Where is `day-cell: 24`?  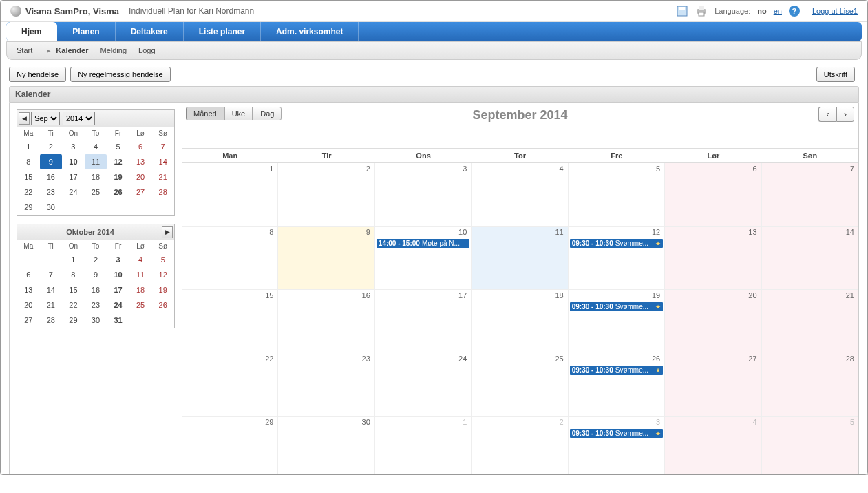
day-cell: 24 is located at coordinates (423, 384).